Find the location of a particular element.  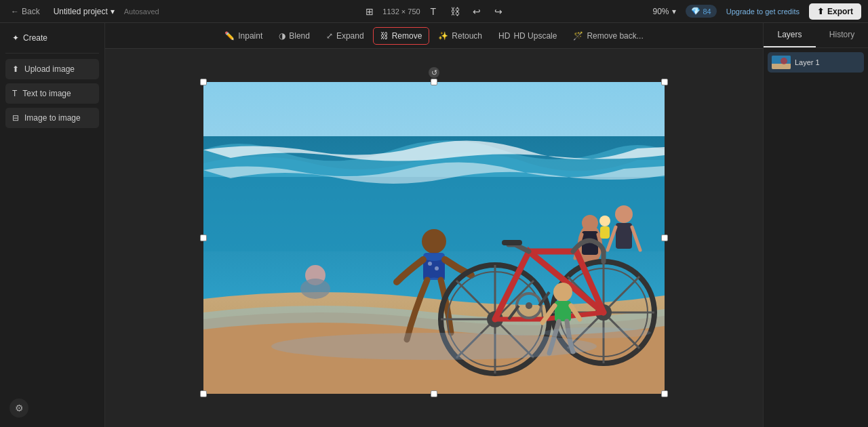

header: ← Back Untitled project ▾ Autosaved ⊞ 11… is located at coordinates (434, 12).